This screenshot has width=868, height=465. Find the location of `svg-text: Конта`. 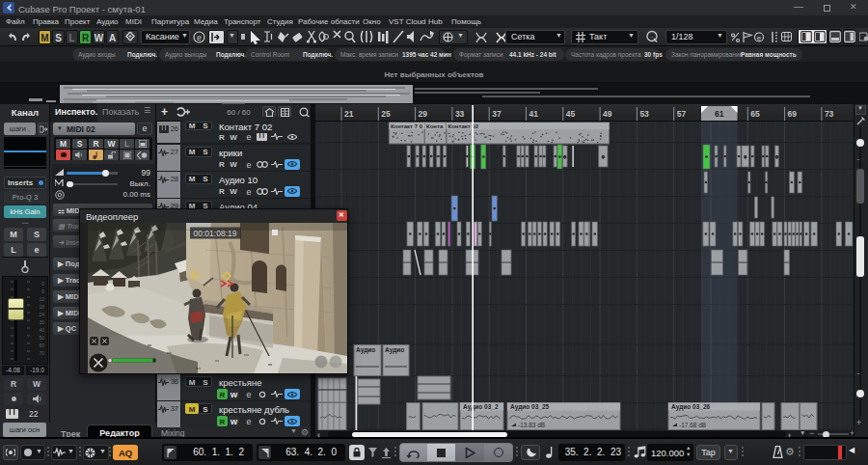

svg-text: Конта is located at coordinates (435, 126).